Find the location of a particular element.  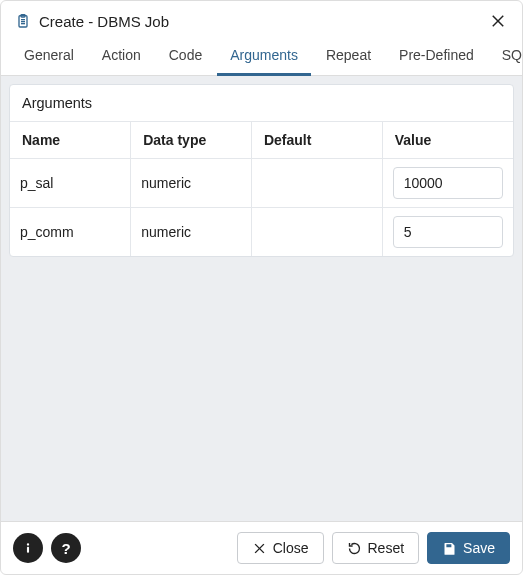

dialog-footer: ? Close Reset Save is located at coordinates (262, 548).